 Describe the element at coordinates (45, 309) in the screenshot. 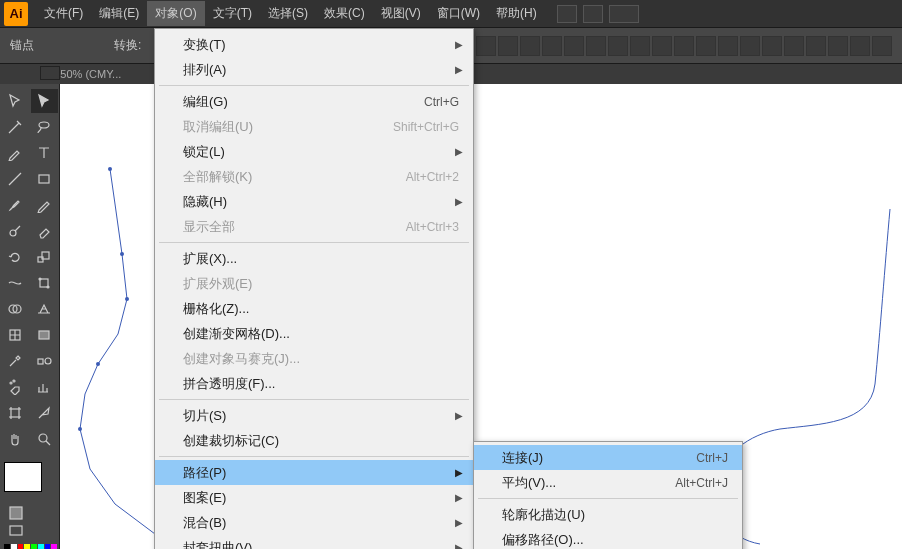

I see `perspective-grid-tool-icon` at that location.